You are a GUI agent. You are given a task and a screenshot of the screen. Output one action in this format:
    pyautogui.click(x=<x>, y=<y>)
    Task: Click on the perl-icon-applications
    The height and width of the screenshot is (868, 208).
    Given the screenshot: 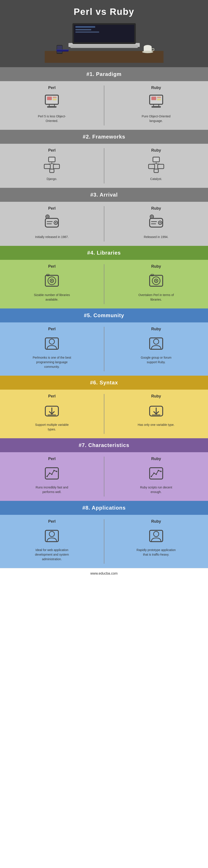 What is the action you would take?
    pyautogui.click(x=52, y=536)
    